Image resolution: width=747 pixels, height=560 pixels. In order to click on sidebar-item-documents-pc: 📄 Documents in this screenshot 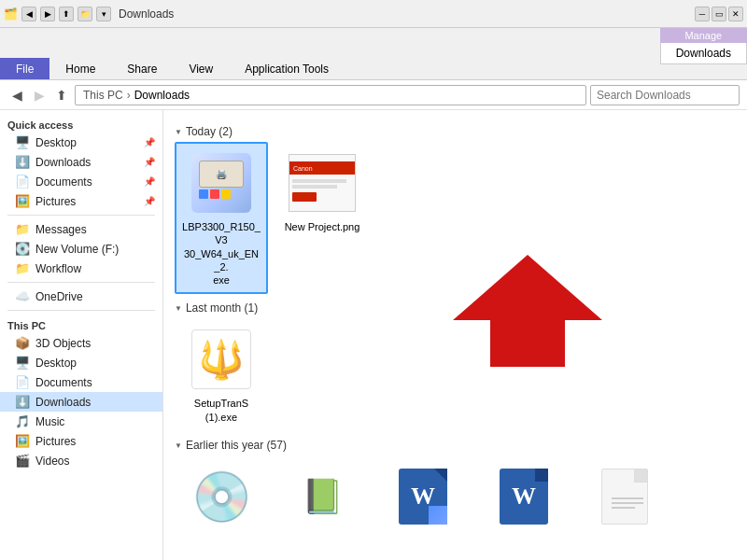, I will do `click(81, 383)`.